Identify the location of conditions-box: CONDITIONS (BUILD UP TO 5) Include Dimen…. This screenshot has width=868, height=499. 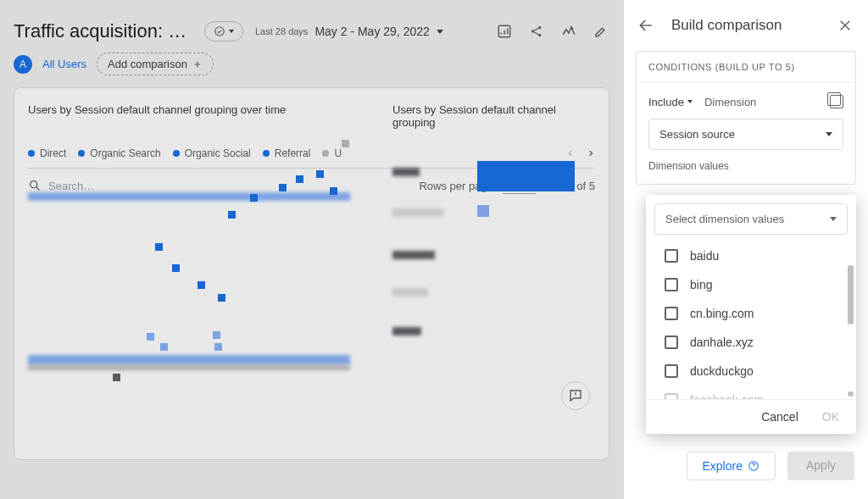
(746, 118).